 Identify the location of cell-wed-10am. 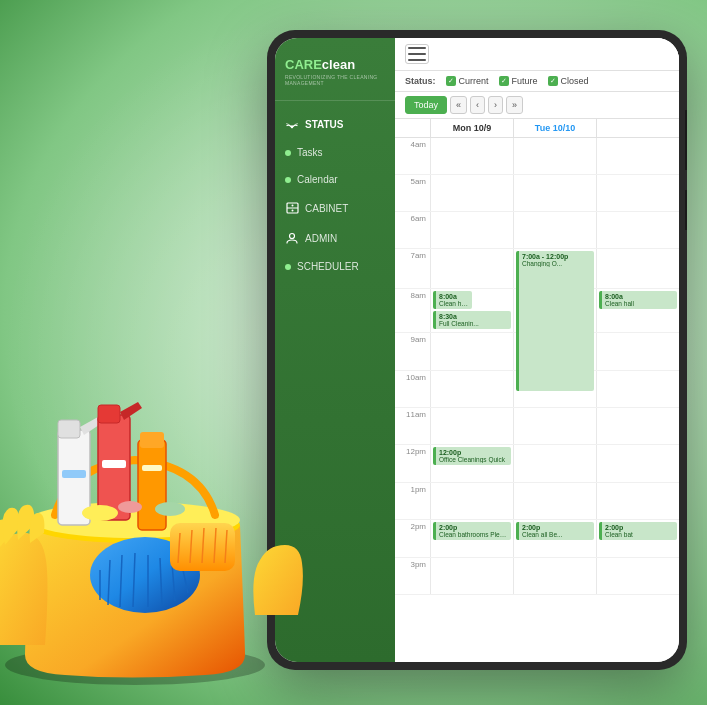
(638, 389).